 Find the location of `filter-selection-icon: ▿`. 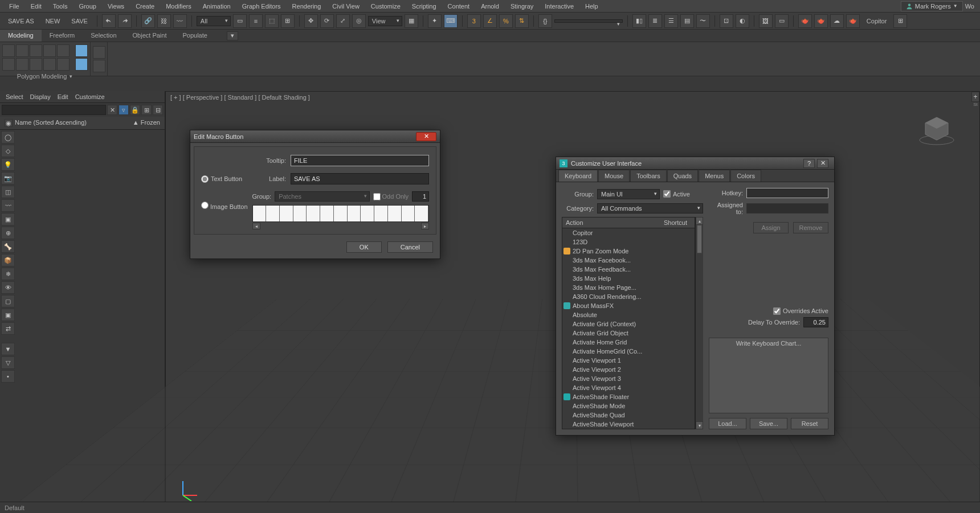

filter-selection-icon: ▿ is located at coordinates (124, 110).